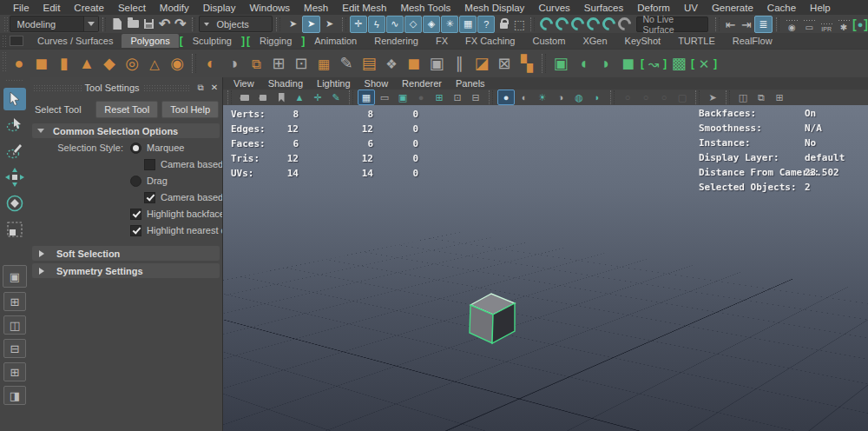 The height and width of the screenshot is (431, 868). What do you see at coordinates (792, 24) in the screenshot?
I see `render-view-icon: ◉` at bounding box center [792, 24].